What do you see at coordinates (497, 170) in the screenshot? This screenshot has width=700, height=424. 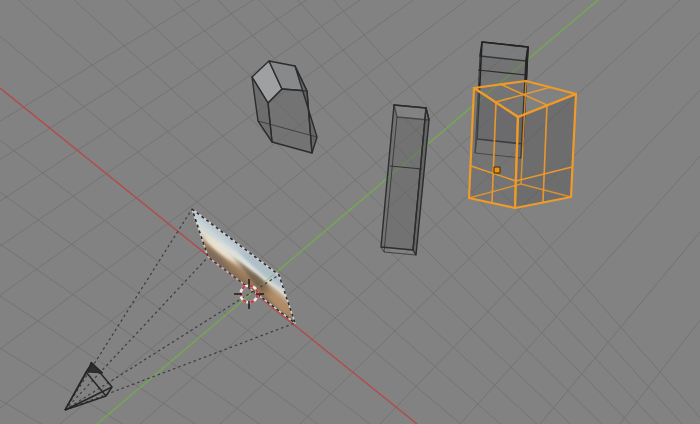 I see `origin-dot` at bounding box center [497, 170].